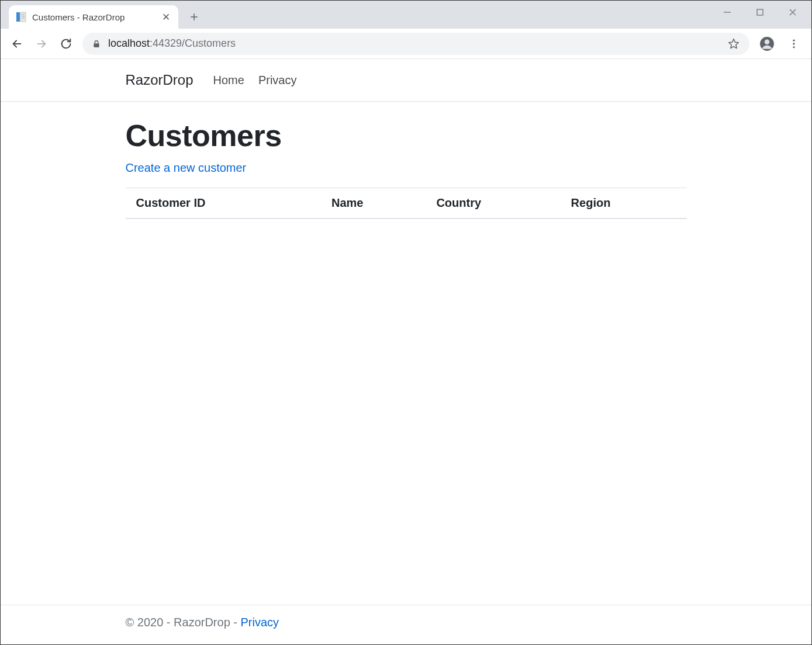 This screenshot has height=645, width=812. I want to click on url-host: localhost, so click(129, 43).